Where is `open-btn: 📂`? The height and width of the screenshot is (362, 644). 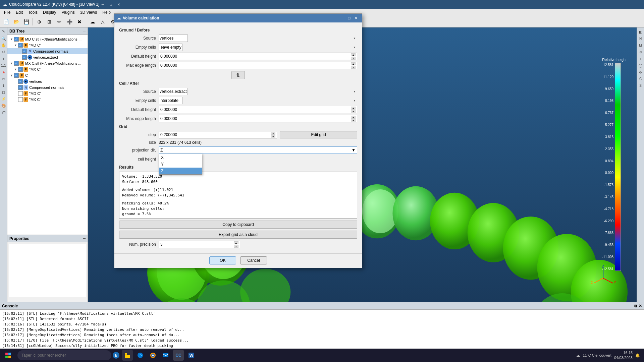 open-btn: 📂 is located at coordinates (16, 22).